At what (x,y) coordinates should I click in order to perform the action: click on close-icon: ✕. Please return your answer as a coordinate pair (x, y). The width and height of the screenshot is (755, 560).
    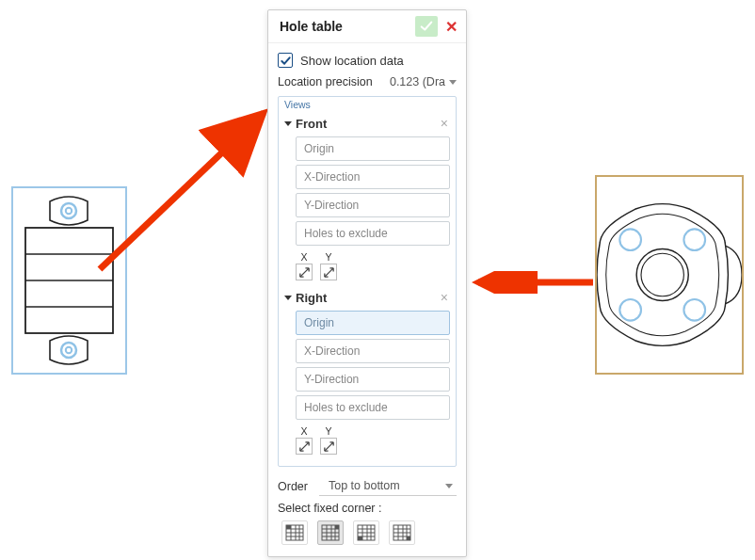
    Looking at the image, I should click on (452, 26).